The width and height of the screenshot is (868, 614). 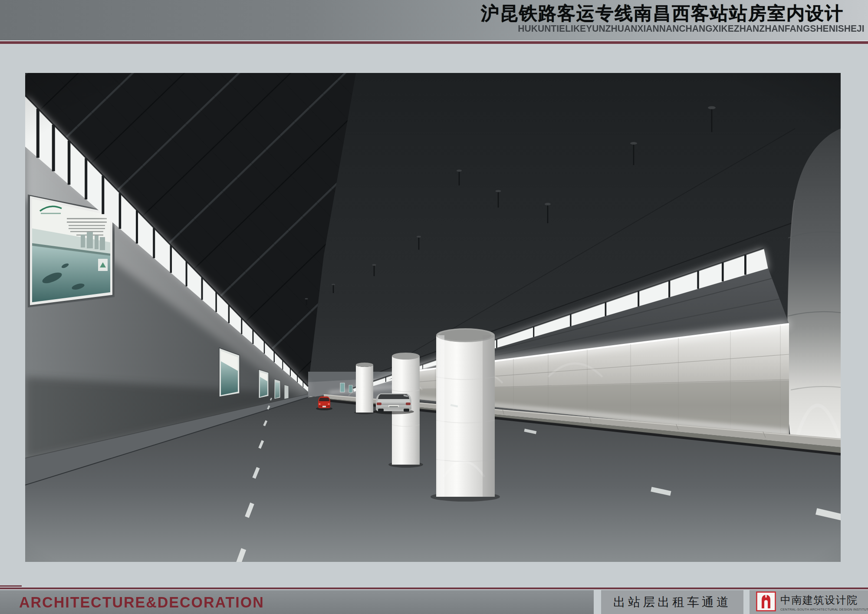 I want to click on footer-brand-panel: ARCHITECTURE&DECORATION, so click(x=297, y=602).